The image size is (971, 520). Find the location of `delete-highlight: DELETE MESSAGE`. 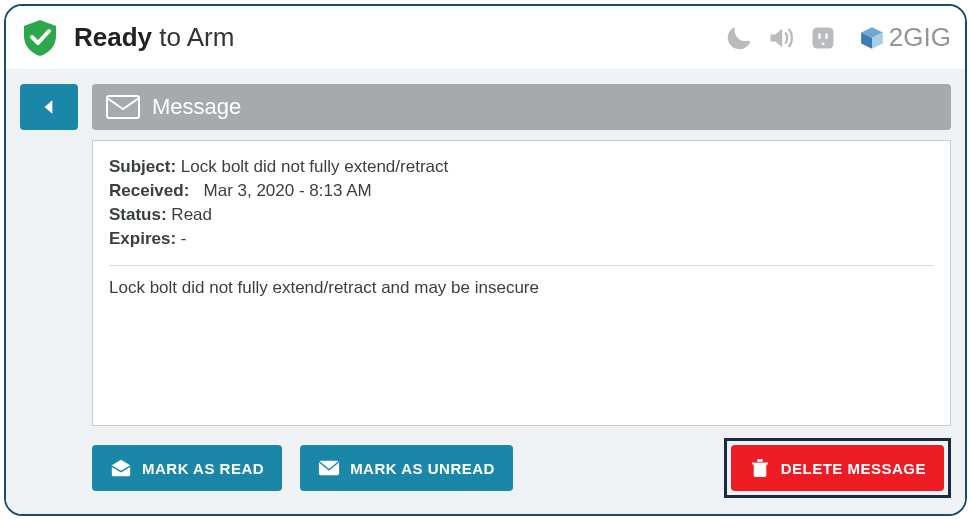

delete-highlight: DELETE MESSAGE is located at coordinates (838, 468).